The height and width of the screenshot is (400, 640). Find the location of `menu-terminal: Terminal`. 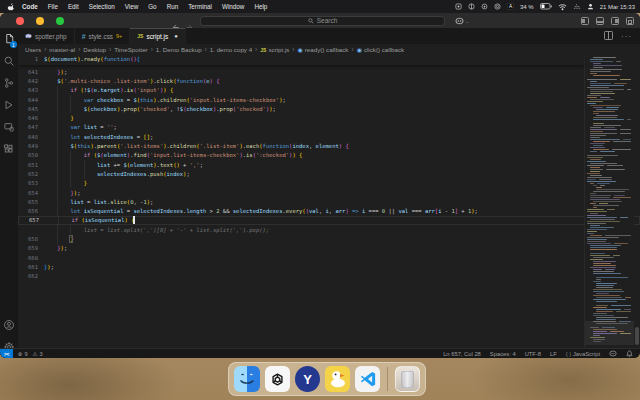

menu-terminal: Terminal is located at coordinates (200, 6).